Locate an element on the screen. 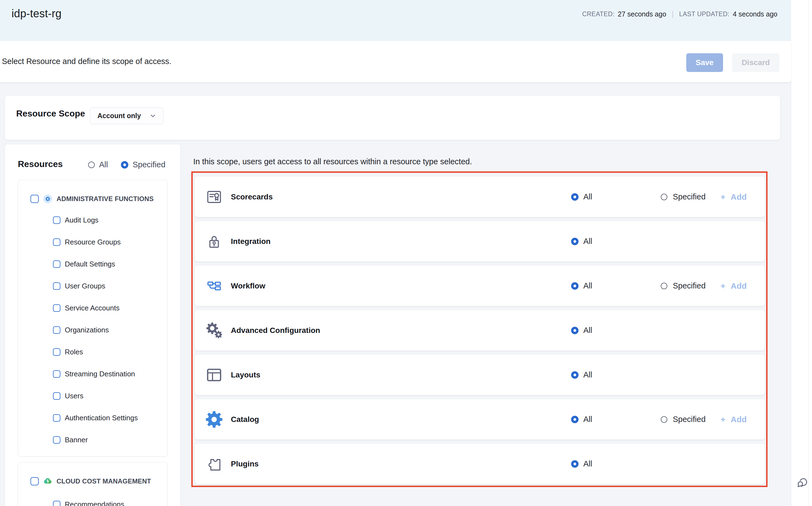 This screenshot has width=812, height=506. item-label: Banner is located at coordinates (76, 440).